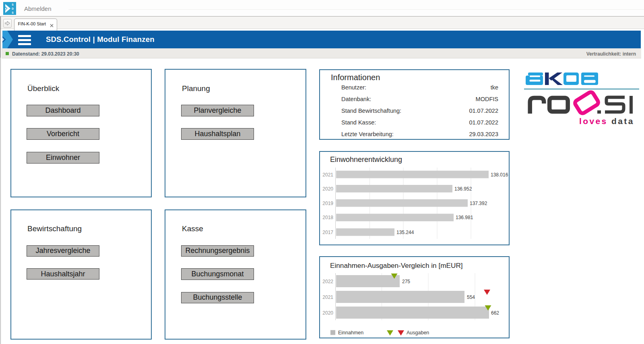 Image resolution: width=644 pixels, height=344 pixels. What do you see at coordinates (405, 232) in the screenshot?
I see `svg-text: 135.244` at bounding box center [405, 232].